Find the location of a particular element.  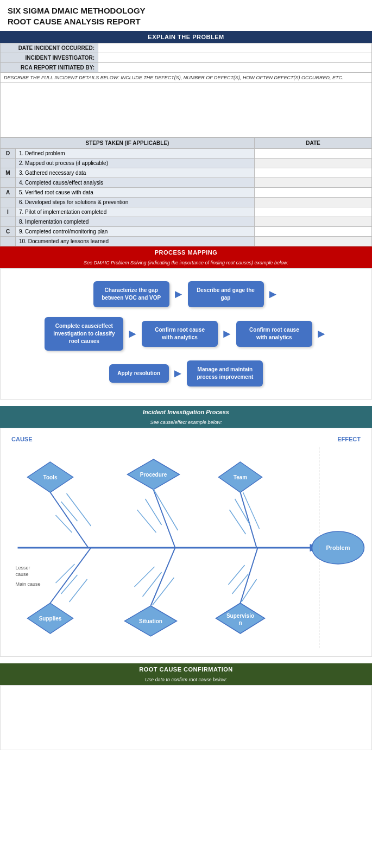

step-2-text: 2. Mapped out process (if applicable) is located at coordinates (135, 163).